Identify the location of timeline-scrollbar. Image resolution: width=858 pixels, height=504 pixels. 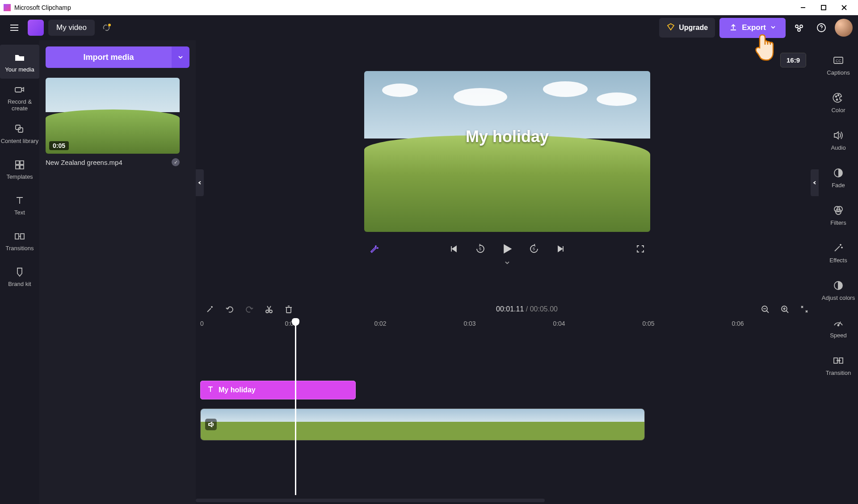
(370, 500).